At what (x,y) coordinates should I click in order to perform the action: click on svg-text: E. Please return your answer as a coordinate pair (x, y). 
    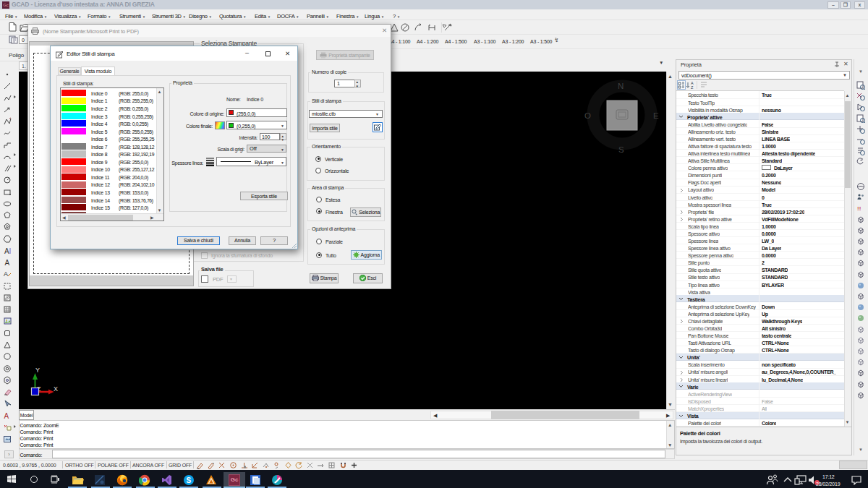
    Looking at the image, I should click on (656, 116).